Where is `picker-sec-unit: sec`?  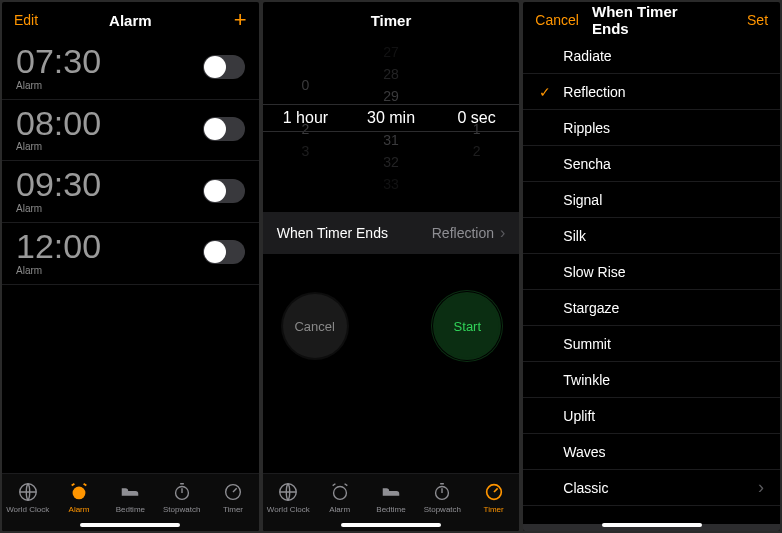
picker-sec-unit: sec is located at coordinates (484, 118).